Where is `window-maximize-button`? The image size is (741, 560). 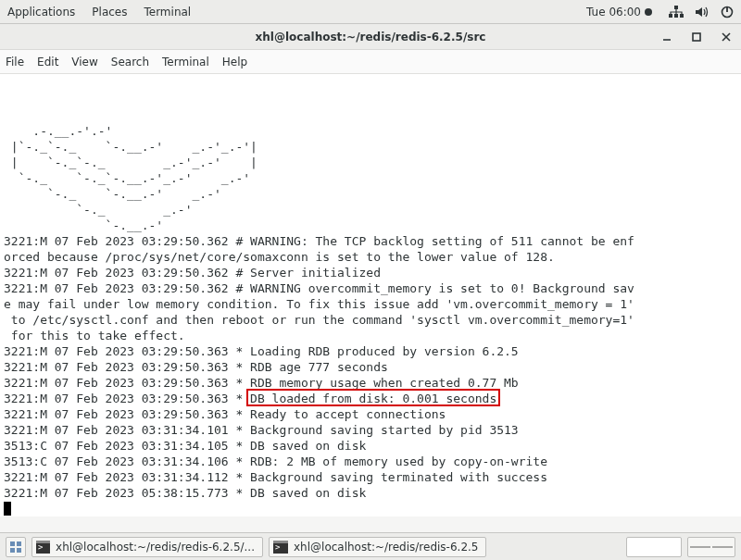 window-maximize-button is located at coordinates (697, 37).